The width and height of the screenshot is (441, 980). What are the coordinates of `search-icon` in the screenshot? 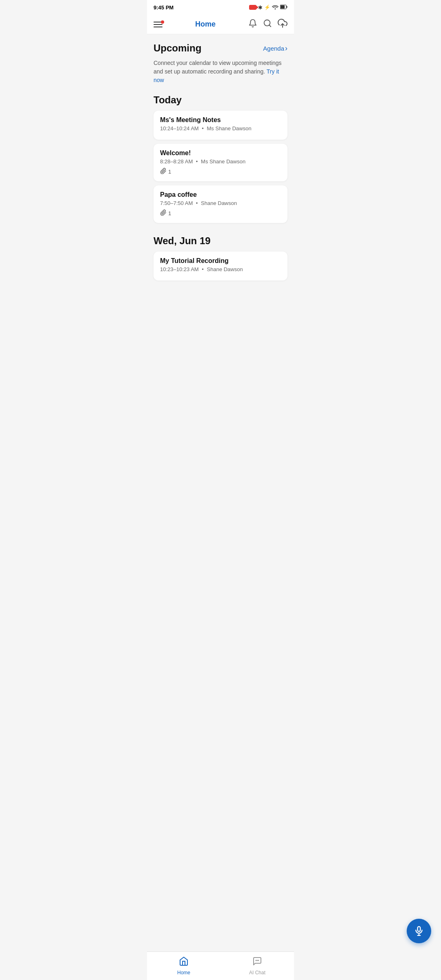 It's located at (267, 24).